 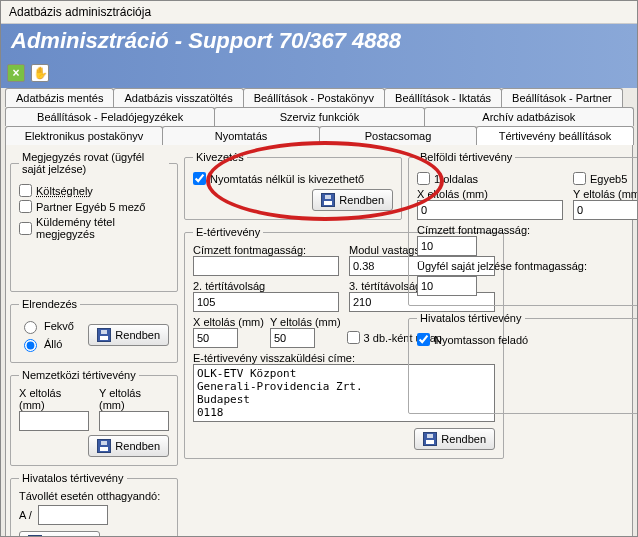 What do you see at coordinates (110, 116) in the screenshot?
I see `tab-settings-dispatch: Beállítások - Feladójegyzékek` at bounding box center [110, 116].